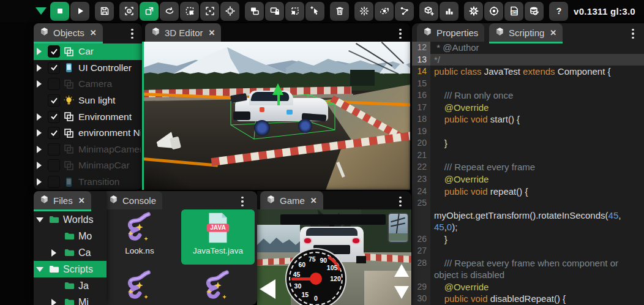 The height and width of the screenshot is (305, 644). Describe the element at coordinates (70, 299) in the screenshot. I see `file-tree-item-mi: Mi` at that location.